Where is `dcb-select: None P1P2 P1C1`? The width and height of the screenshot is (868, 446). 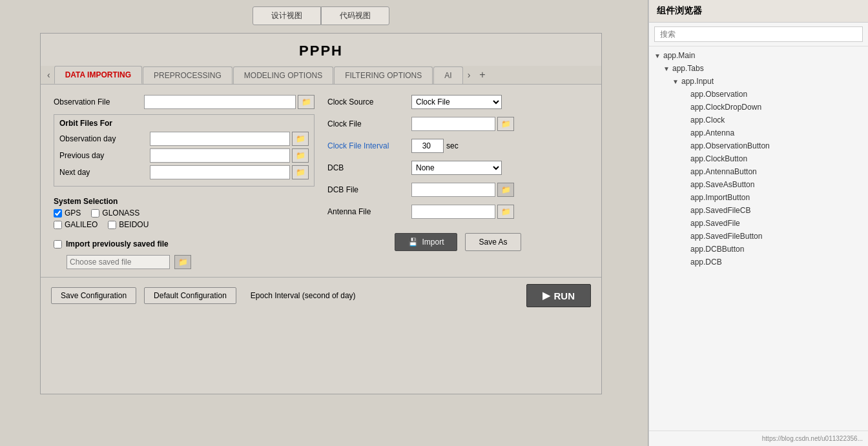
dcb-select: None P1P2 P1C1 is located at coordinates (457, 168).